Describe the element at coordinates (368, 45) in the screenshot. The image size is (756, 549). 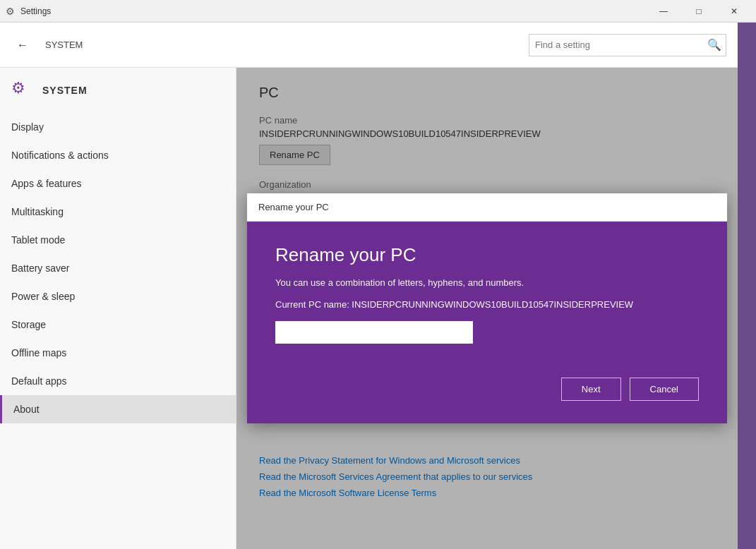
I see `header: ← SYSTEM 🔍` at that location.